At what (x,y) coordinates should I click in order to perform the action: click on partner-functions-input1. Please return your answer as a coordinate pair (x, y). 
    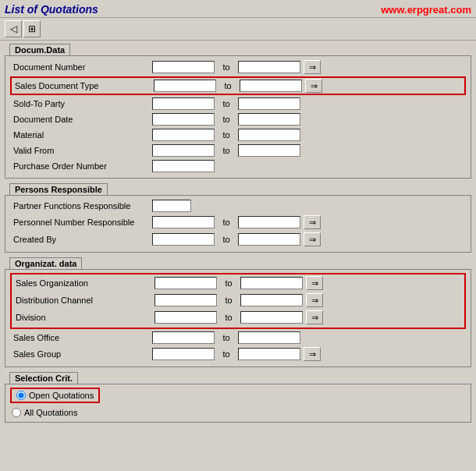
    Looking at the image, I should click on (172, 206).